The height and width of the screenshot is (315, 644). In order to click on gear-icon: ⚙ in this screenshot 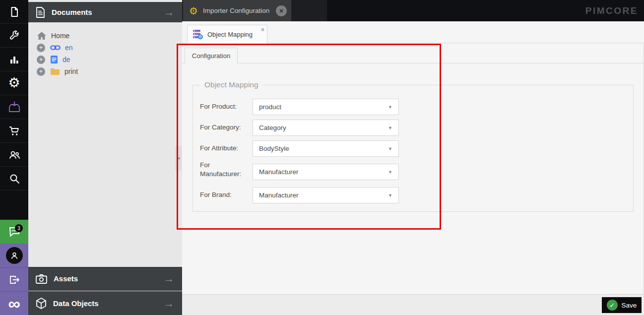, I will do `click(193, 11)`.